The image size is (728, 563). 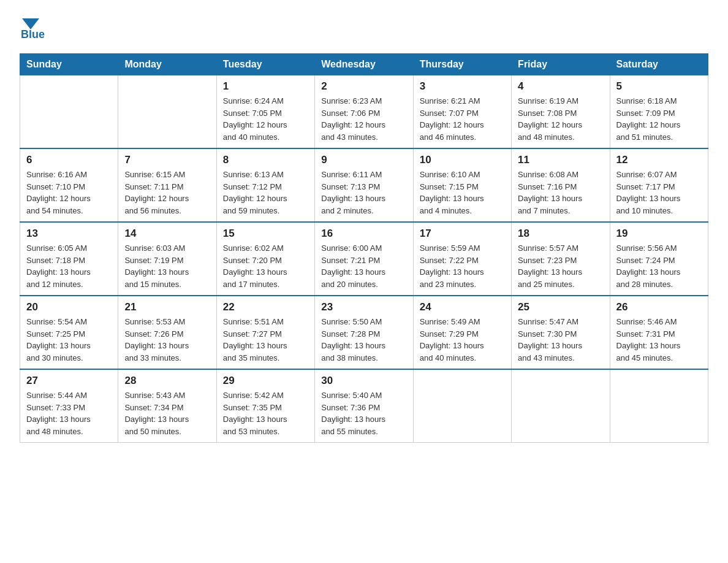 What do you see at coordinates (364, 193) in the screenshot?
I see `day-info: Sunrise: 6:11 AM Sunset: 7:13 PM Dayligh…` at bounding box center [364, 193].